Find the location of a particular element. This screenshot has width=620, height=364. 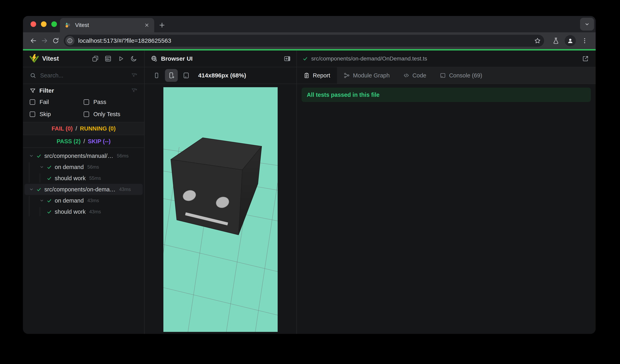

tab-console: Console (69) is located at coordinates (461, 75).